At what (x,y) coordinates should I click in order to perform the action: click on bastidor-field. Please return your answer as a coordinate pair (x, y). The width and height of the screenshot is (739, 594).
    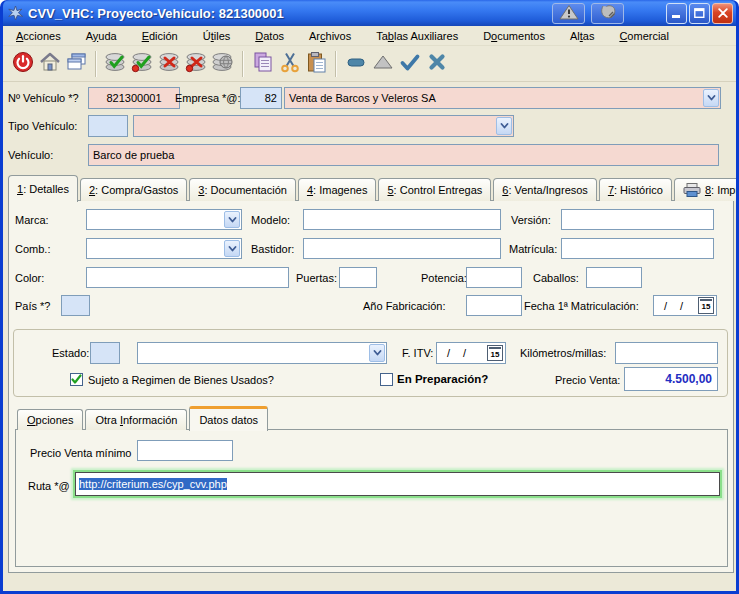
    Looking at the image, I should click on (402, 248).